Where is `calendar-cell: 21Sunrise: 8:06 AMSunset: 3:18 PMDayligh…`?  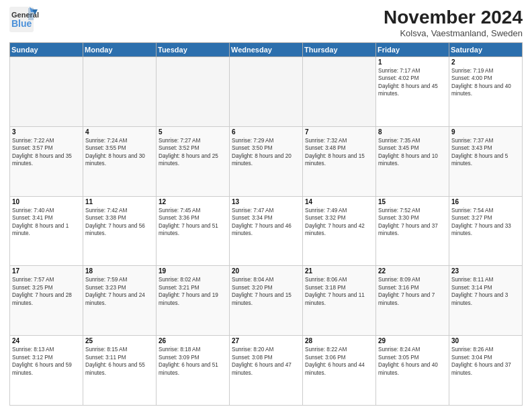 calendar-cell: 21Sunrise: 8:06 AMSunset: 3:18 PMDayligh… is located at coordinates (340, 301).